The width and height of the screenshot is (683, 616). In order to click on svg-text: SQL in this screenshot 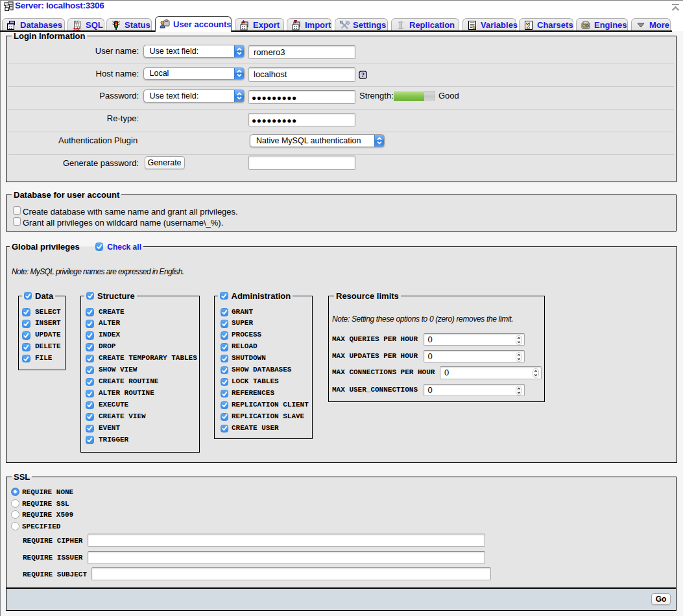, I will do `click(77, 29)`.